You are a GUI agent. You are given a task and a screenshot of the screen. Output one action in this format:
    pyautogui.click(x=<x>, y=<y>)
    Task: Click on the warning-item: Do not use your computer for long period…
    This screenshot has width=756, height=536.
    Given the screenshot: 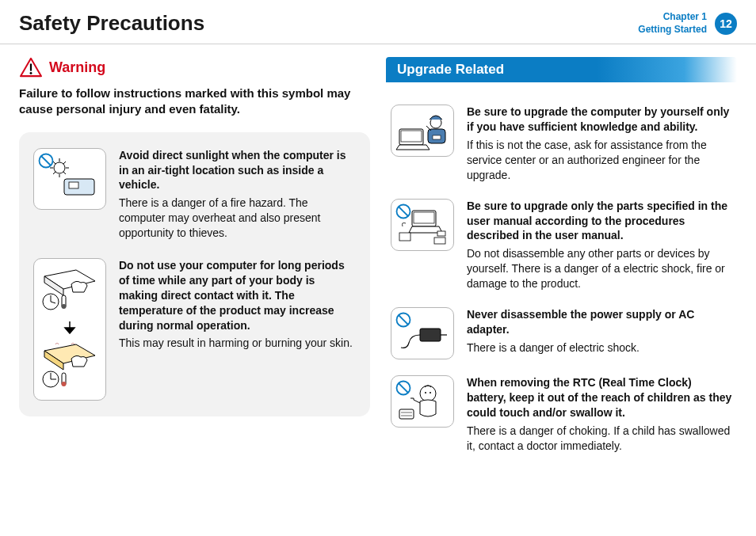 What is the action you would take?
    pyautogui.click(x=195, y=329)
    